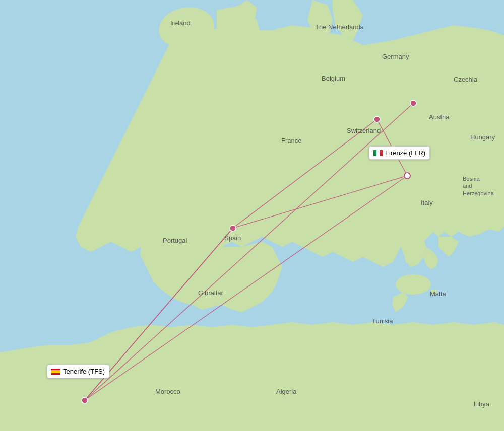 The image size is (504, 431). I want to click on spain-flag, so click(56, 372).